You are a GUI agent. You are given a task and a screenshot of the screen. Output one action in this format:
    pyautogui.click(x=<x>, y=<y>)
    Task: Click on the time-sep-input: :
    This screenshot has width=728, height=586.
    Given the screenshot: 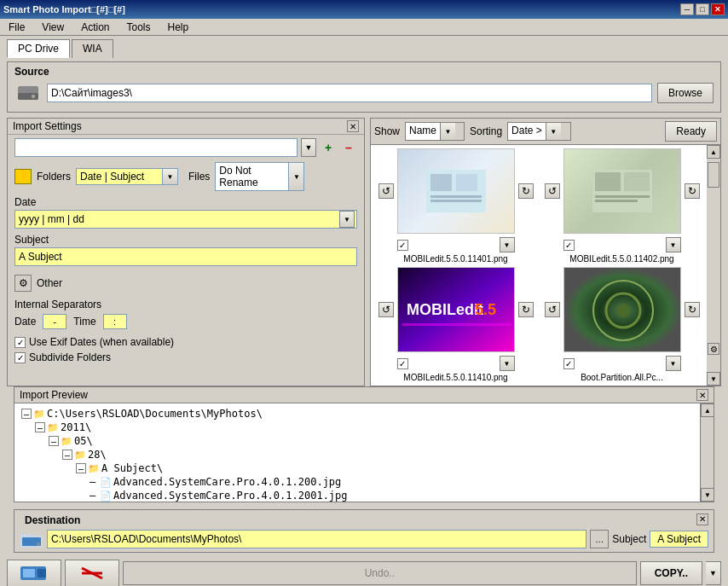 What is the action you would take?
    pyautogui.click(x=115, y=322)
    